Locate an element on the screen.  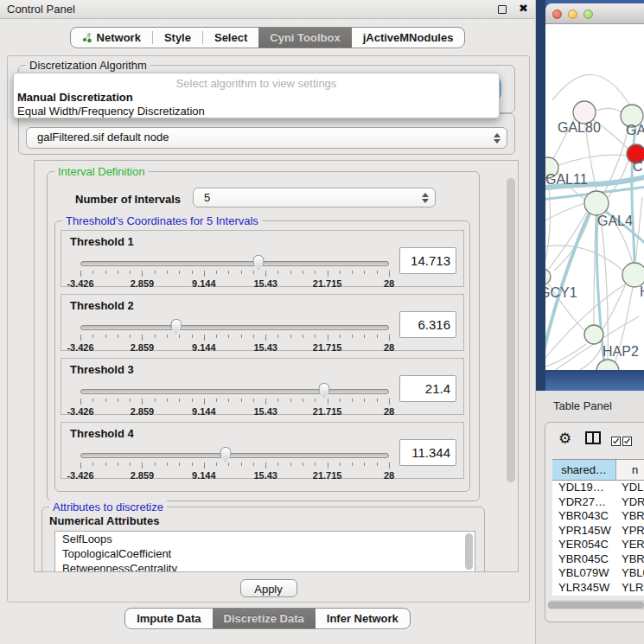
cell-name: YPR1 is located at coordinates (630, 531).